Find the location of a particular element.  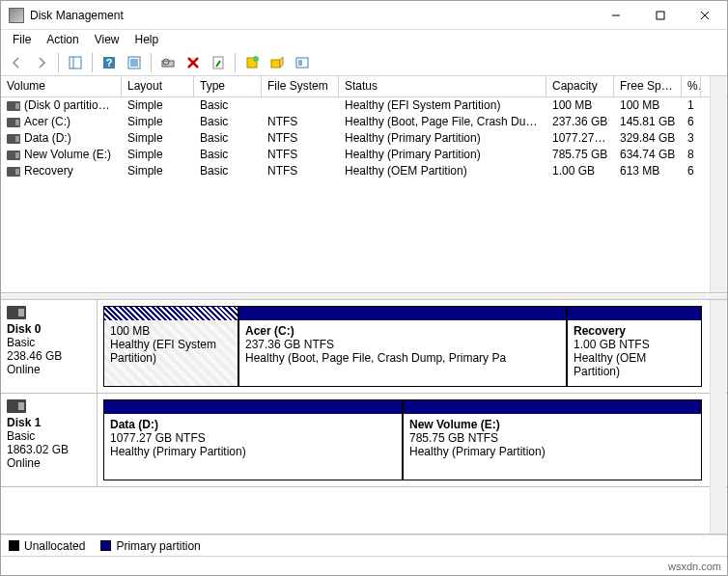

refresh-button is located at coordinates (134, 63).